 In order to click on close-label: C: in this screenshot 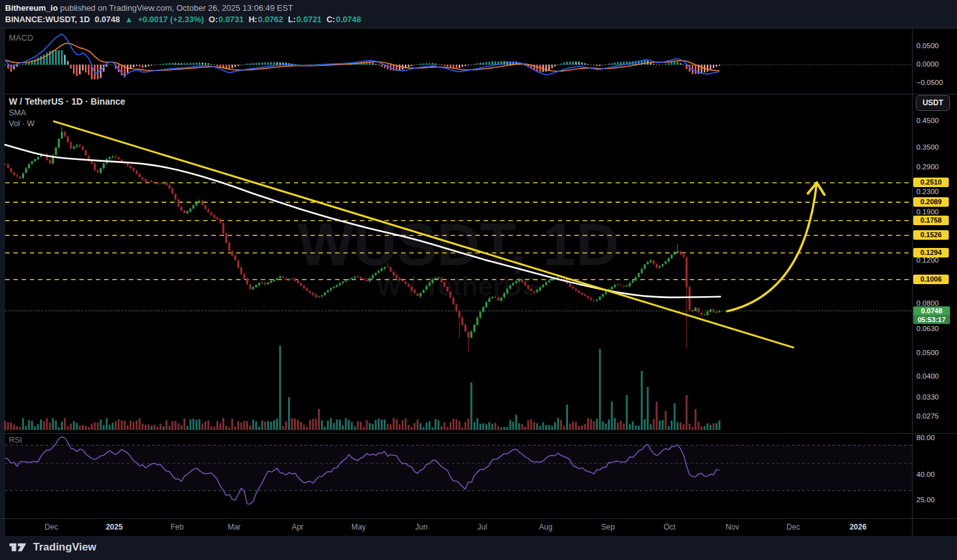, I will do `click(331, 19)`.